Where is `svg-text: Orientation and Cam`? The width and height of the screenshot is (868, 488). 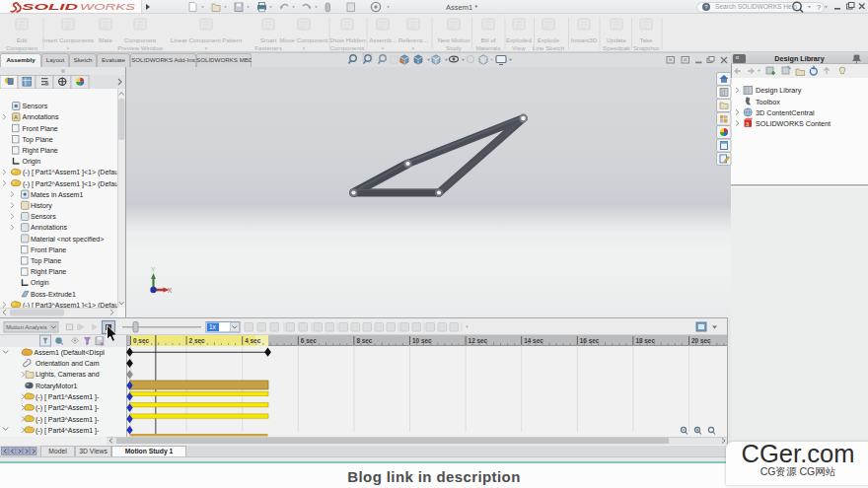 svg-text: Orientation and Cam is located at coordinates (67, 363).